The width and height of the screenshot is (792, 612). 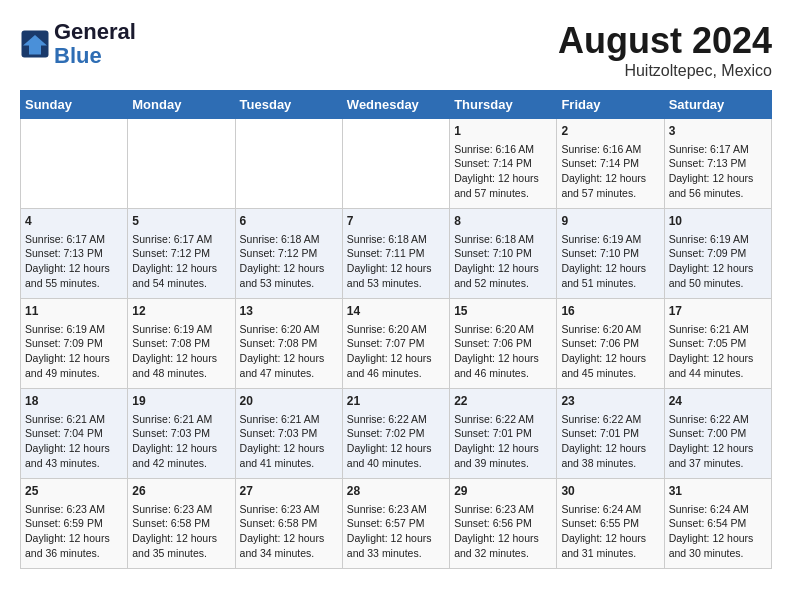 What do you see at coordinates (396, 402) in the screenshot?
I see `day-number: 21` at bounding box center [396, 402].